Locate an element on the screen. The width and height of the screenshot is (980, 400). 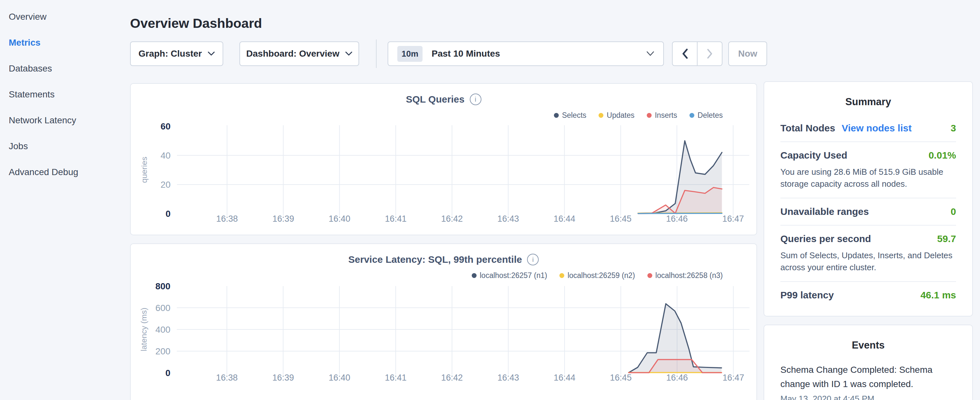
sidebar-item-network-latency: Network Latency is located at coordinates (67, 120).